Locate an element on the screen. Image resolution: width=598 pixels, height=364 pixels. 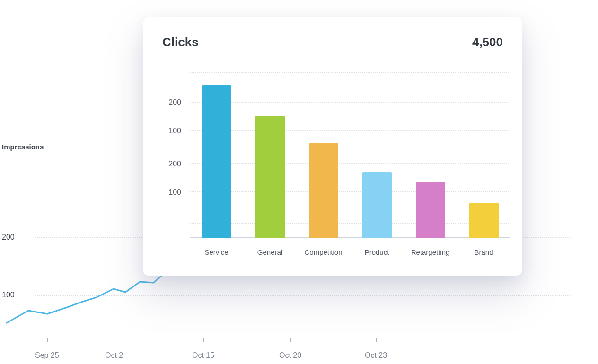
clicks-bar-brand is located at coordinates (484, 220).